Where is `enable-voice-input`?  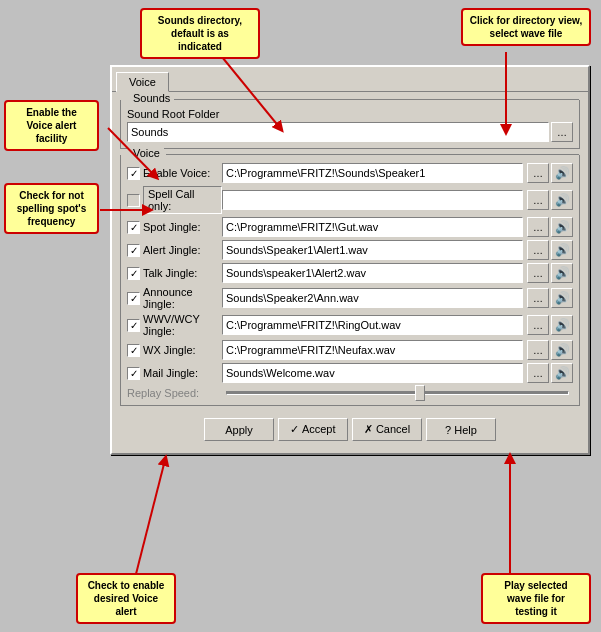 enable-voice-input is located at coordinates (372, 173).